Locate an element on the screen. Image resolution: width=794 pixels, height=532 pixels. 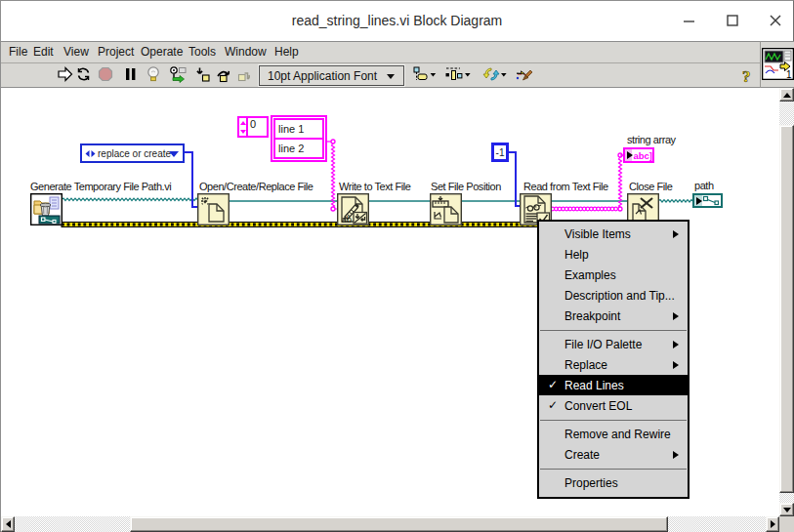
context-menu-item-create: Create is located at coordinates (613, 455).